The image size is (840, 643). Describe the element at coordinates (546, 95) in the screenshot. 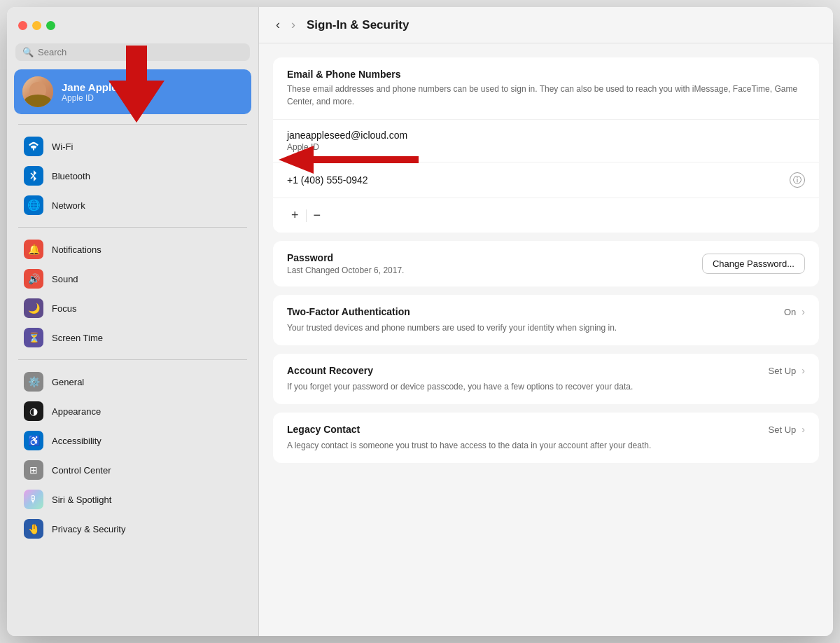

I see `email-phone-desc: These email addresses and phone numbers …` at that location.